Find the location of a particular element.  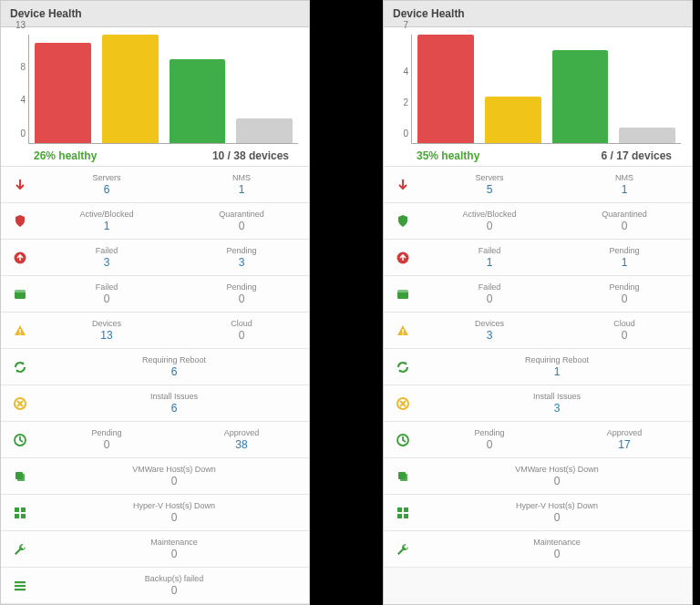

status-cell: Active/Blocked0 is located at coordinates (489, 220).